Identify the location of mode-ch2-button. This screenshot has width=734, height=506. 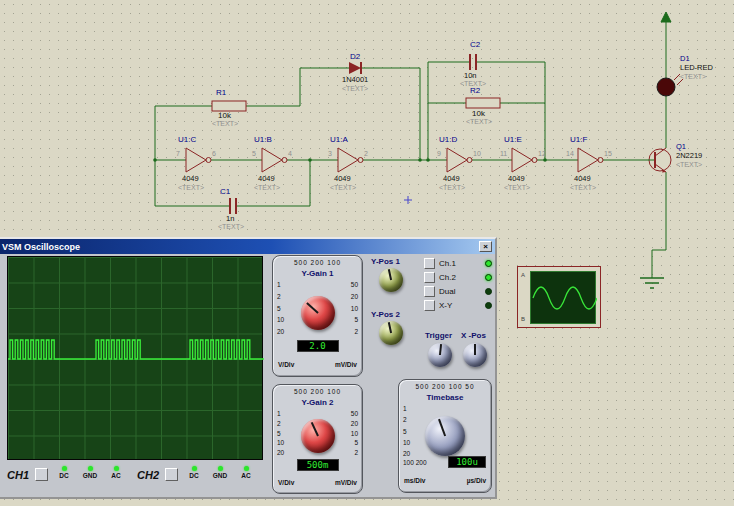
(430, 278).